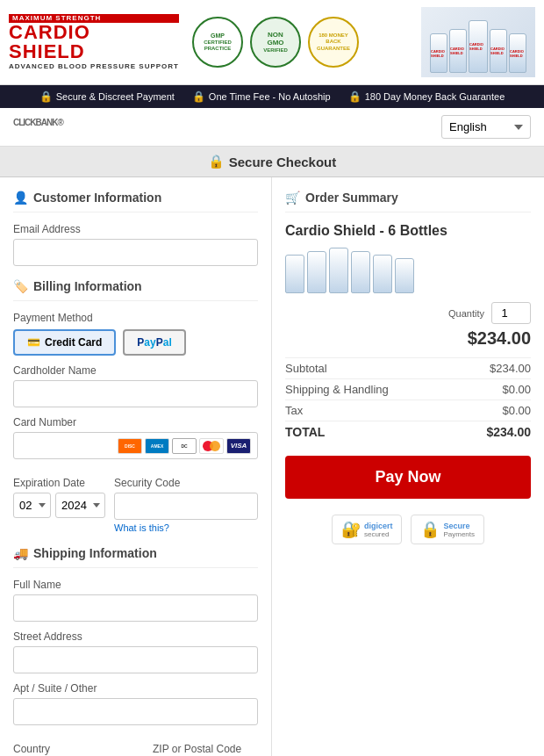 The height and width of the screenshot is (756, 544). I want to click on trust-bar: 🔒 Secure & Discreet Payment 🔒 One Time F…, so click(272, 97).